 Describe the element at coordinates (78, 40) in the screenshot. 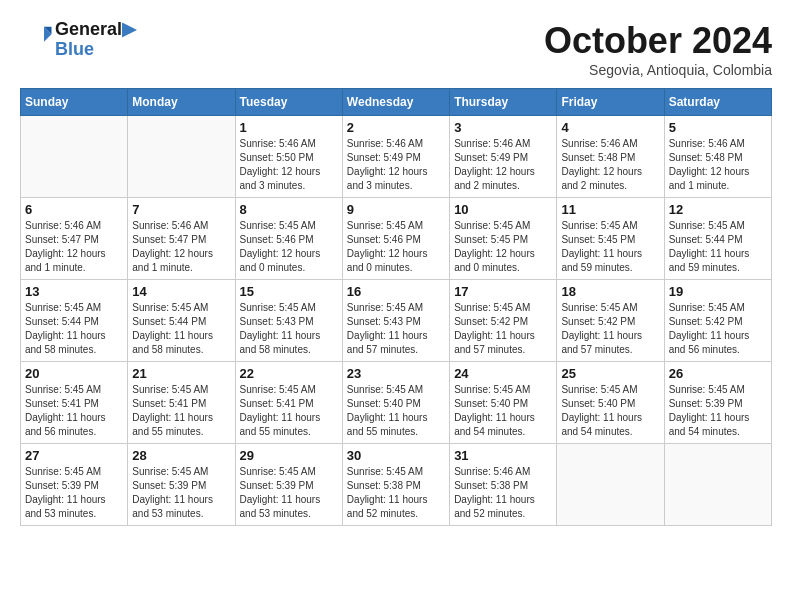

I see `logo: General▶ Blue` at that location.